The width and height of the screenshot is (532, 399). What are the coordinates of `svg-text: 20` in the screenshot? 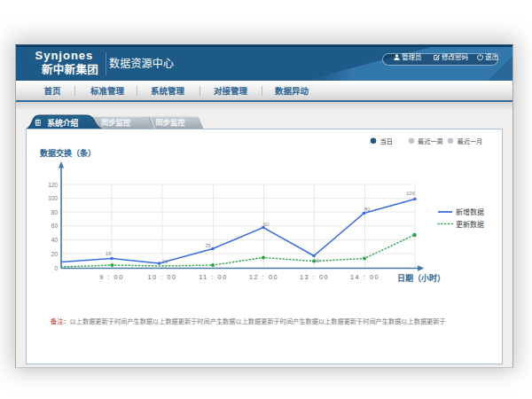 It's located at (55, 254).